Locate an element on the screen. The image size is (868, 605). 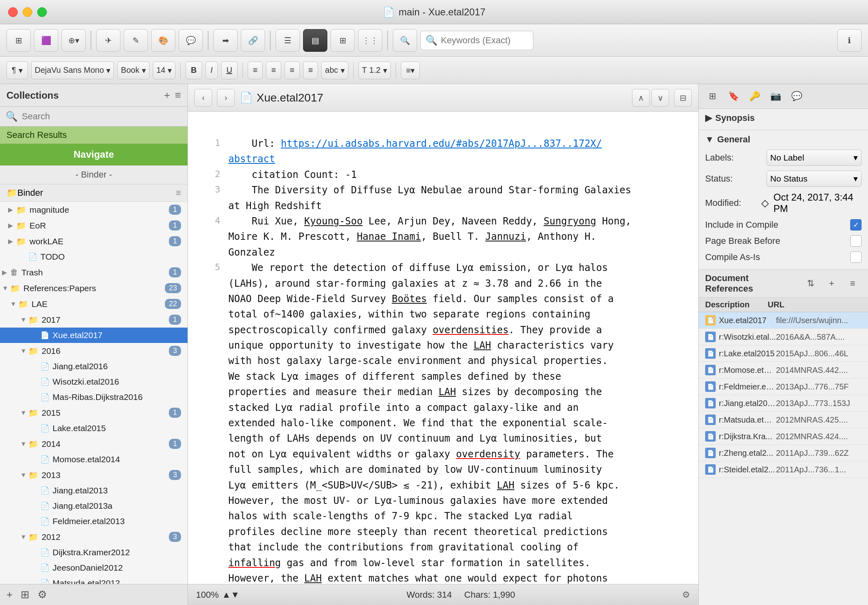
minimize-button is located at coordinates (27, 12).